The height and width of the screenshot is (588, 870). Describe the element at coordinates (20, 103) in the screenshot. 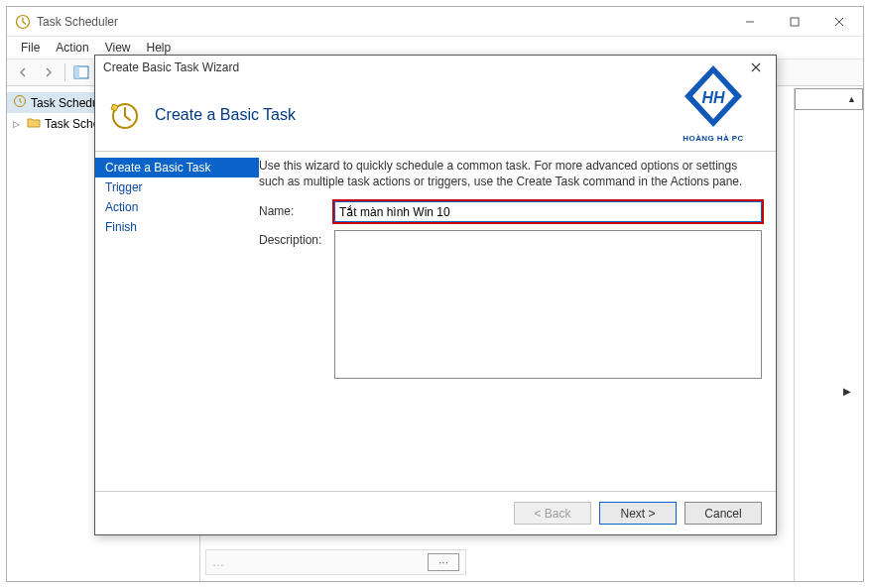

I see `clock-icon` at that location.